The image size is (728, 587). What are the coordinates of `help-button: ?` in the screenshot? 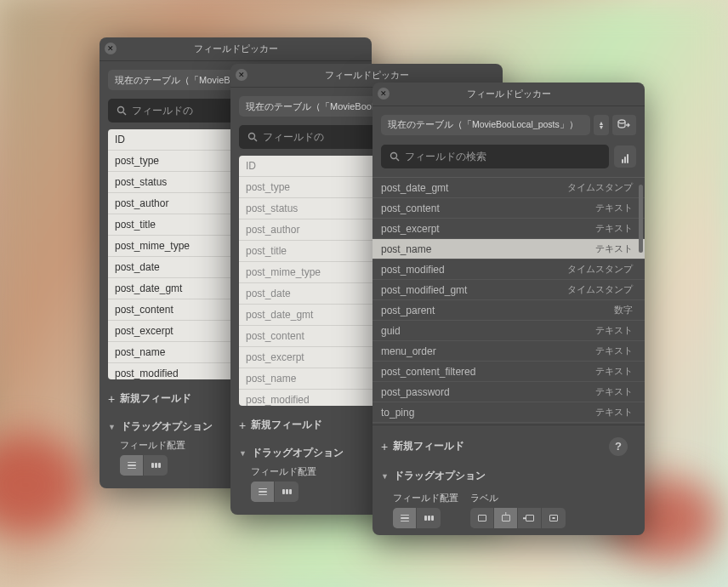 It's located at (618, 447).